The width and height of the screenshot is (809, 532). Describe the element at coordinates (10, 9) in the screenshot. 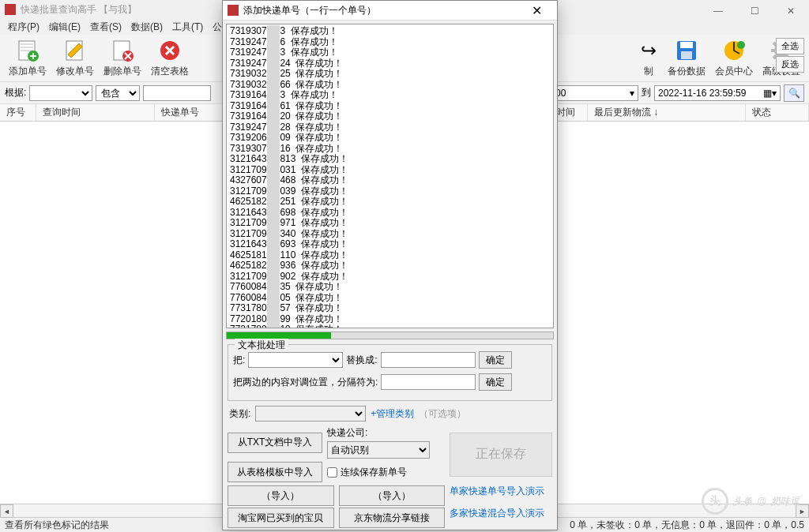

I see `app-icon` at that location.